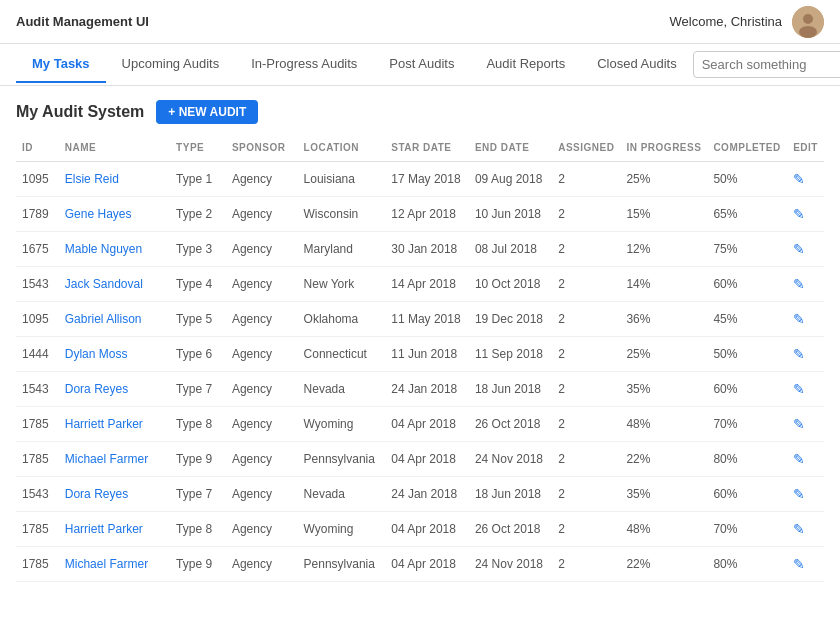 This screenshot has height=630, width=840. I want to click on search-box, so click(766, 64).